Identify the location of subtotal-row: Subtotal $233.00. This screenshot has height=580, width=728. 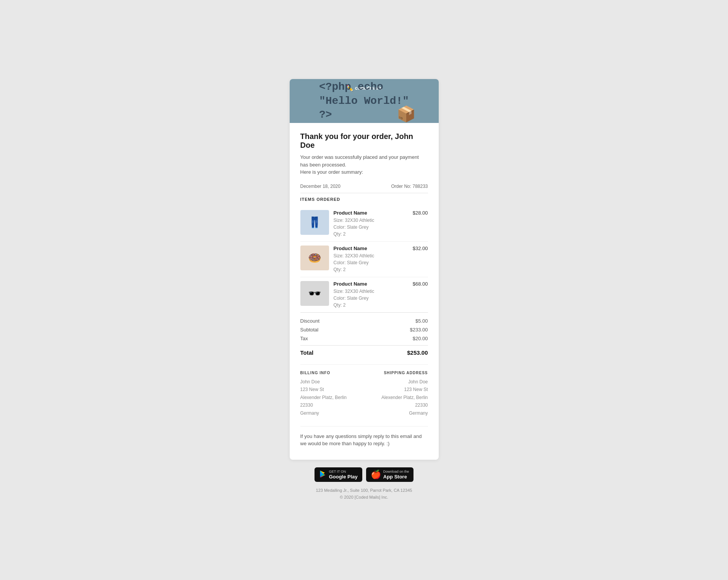
(364, 330).